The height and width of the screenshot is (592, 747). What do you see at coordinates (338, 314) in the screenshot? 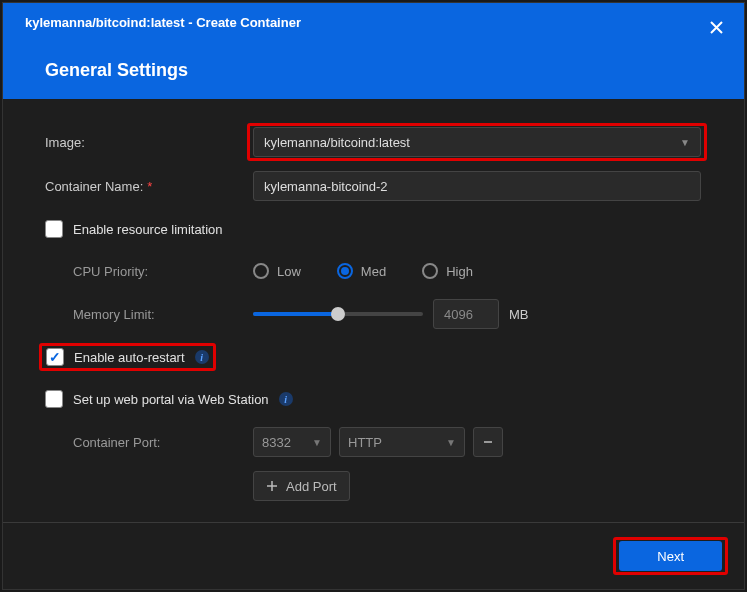
I see `slider-thumb` at bounding box center [338, 314].